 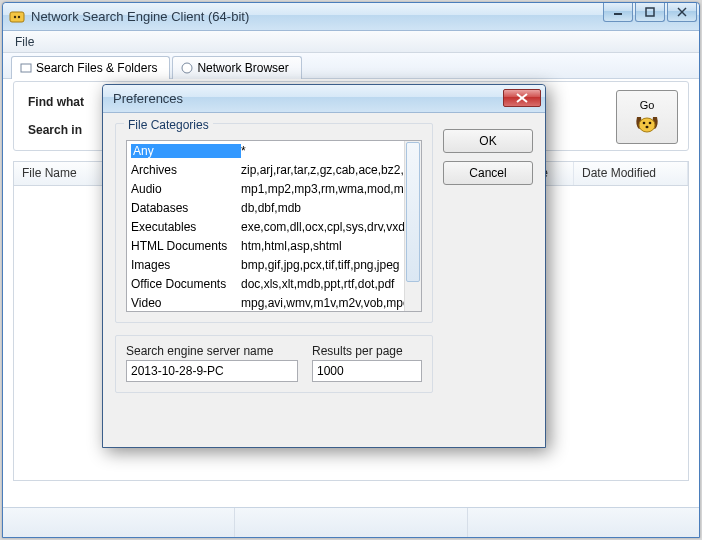 I want to click on group-title: File Categories, so click(x=168, y=125).